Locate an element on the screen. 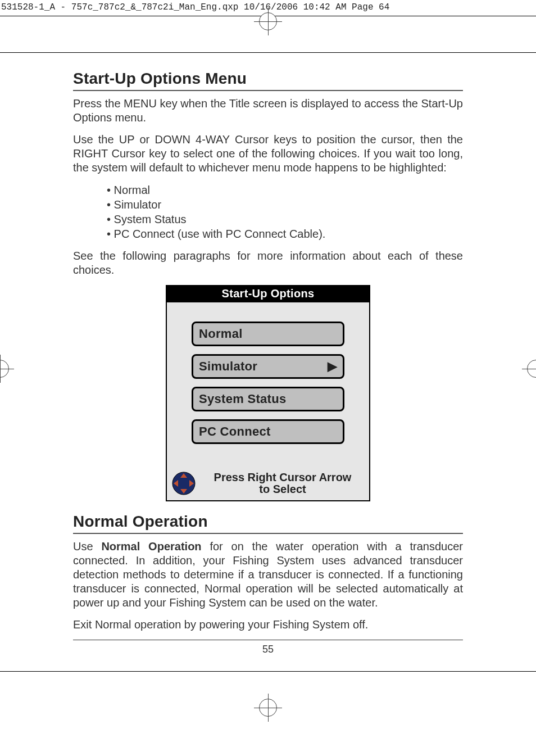  crop-mark-bottom is located at coordinates (268, 708).